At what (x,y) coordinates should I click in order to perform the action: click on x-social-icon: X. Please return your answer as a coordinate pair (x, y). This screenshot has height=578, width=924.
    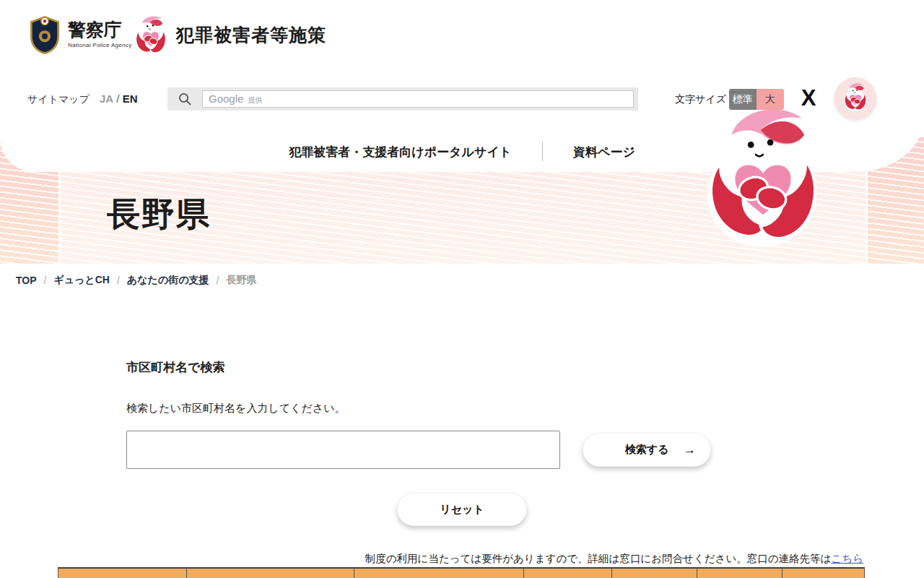
    Looking at the image, I should click on (808, 98).